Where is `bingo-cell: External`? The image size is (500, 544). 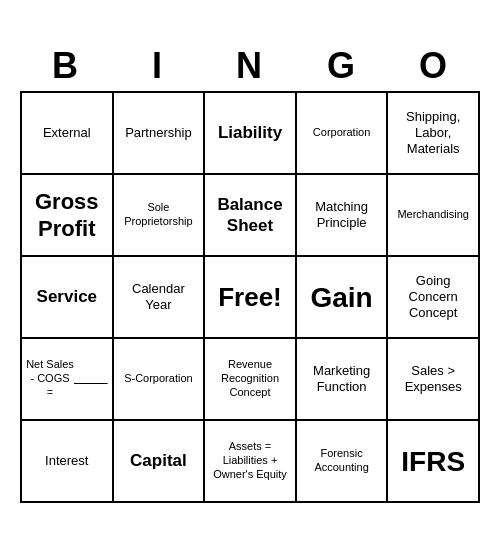 bingo-cell: External is located at coordinates (68, 134).